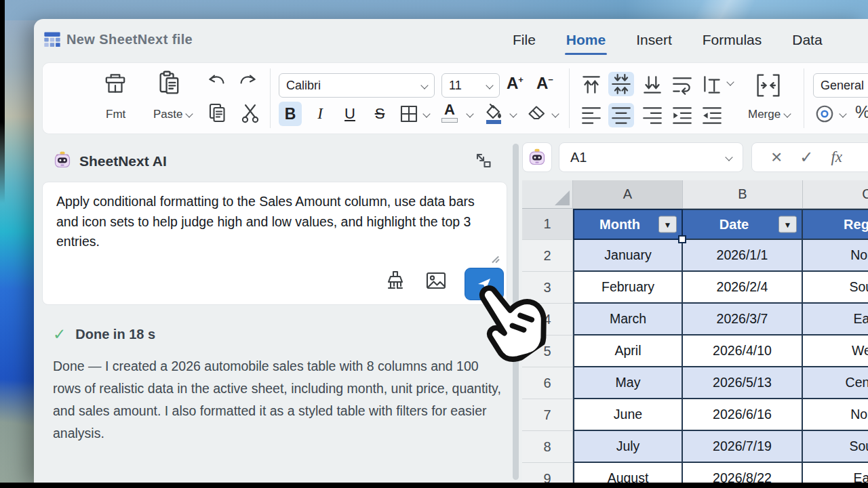 The width and height of the screenshot is (868, 488). Describe the element at coordinates (628, 224) in the screenshot. I see `cell-a1: Month ▼` at that location.